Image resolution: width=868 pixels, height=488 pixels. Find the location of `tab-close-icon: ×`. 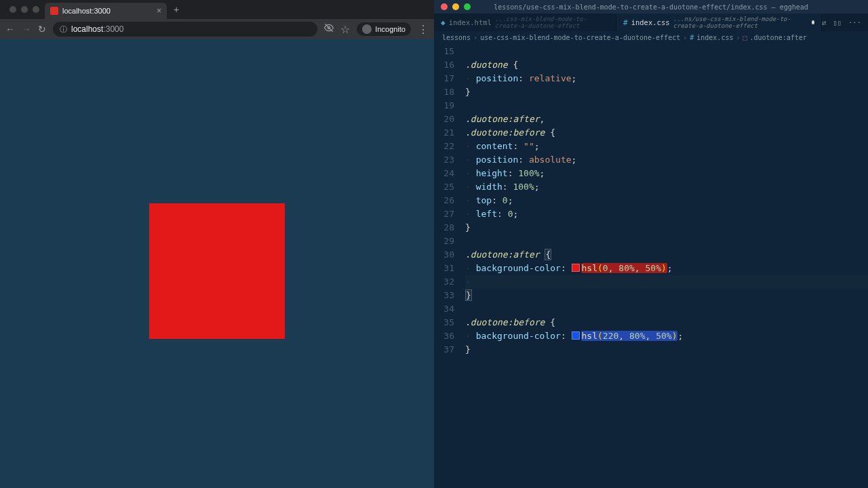

tab-close-icon: × is located at coordinates (159, 11).